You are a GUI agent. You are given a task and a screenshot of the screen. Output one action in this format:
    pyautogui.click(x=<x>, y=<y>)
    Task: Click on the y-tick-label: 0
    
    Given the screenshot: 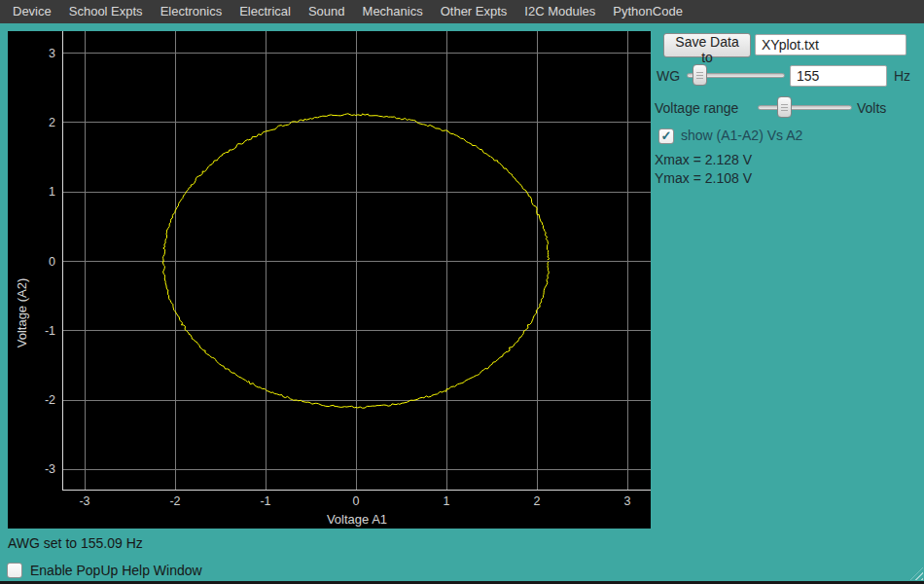 What is the action you would take?
    pyautogui.click(x=53, y=262)
    